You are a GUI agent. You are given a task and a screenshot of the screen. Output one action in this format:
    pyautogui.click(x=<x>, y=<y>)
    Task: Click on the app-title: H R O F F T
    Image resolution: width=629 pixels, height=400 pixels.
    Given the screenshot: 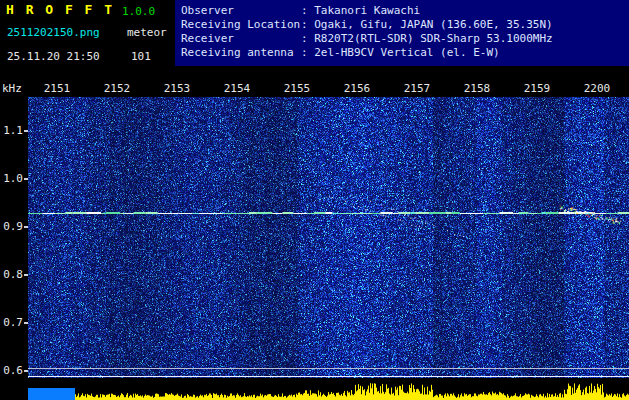 What is the action you would take?
    pyautogui.click(x=60, y=10)
    